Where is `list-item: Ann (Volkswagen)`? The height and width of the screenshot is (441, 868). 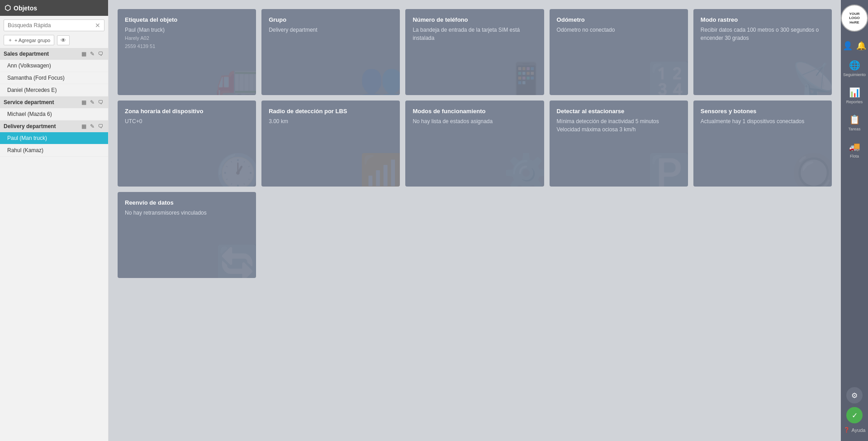
list-item: Ann (Volkswagen) is located at coordinates (54, 66).